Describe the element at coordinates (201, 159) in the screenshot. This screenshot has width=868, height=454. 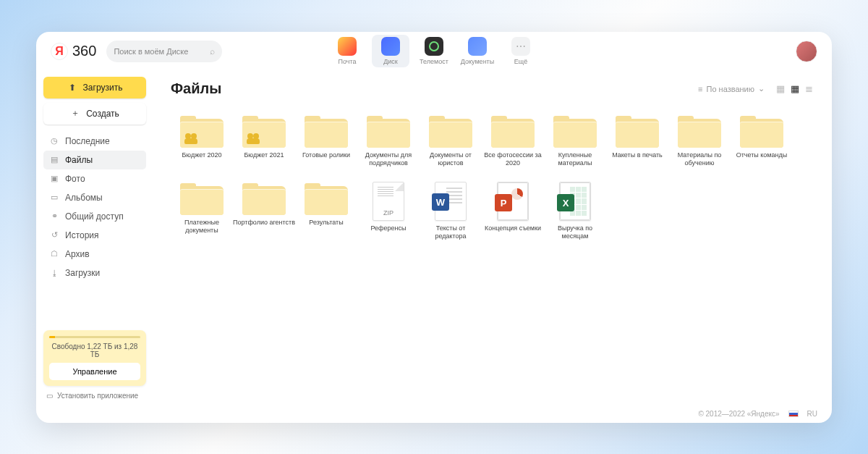
I see `item-label: Бюджет 2020` at that location.